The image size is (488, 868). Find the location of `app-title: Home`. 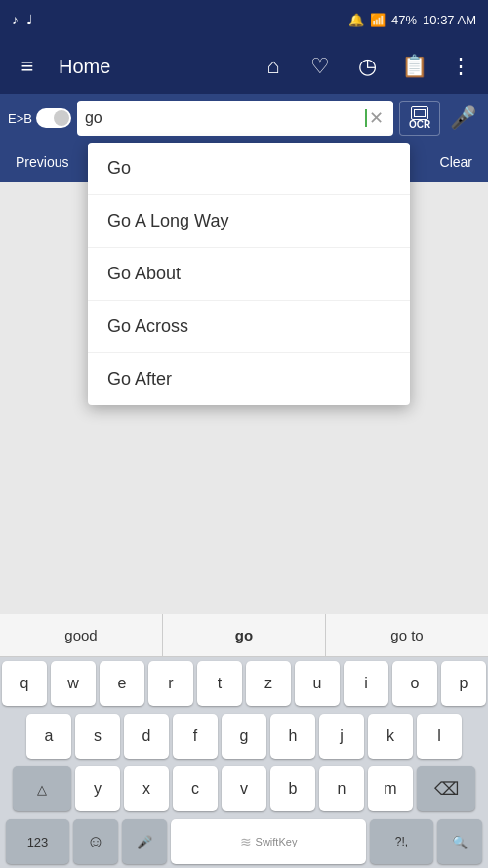

app-title: Home is located at coordinates (150, 66).